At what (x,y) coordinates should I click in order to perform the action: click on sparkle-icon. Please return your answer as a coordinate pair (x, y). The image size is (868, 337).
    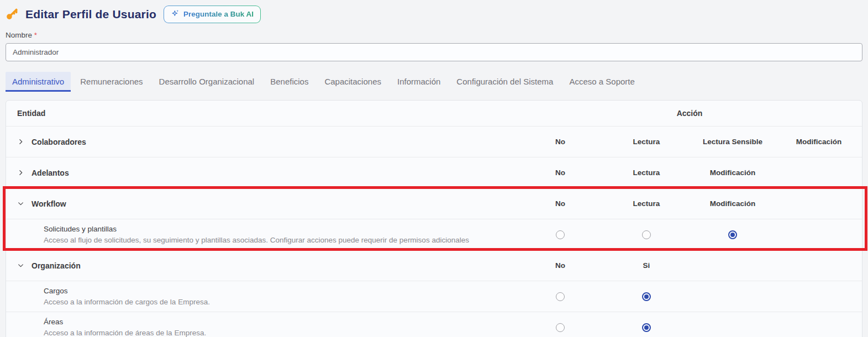
    Looking at the image, I should click on (175, 14).